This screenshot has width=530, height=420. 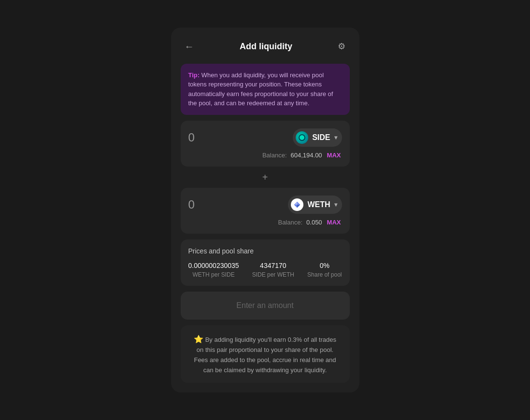 What do you see at coordinates (265, 138) in the screenshot?
I see `token1-input-row: 0 SIDE ▾` at bounding box center [265, 138].